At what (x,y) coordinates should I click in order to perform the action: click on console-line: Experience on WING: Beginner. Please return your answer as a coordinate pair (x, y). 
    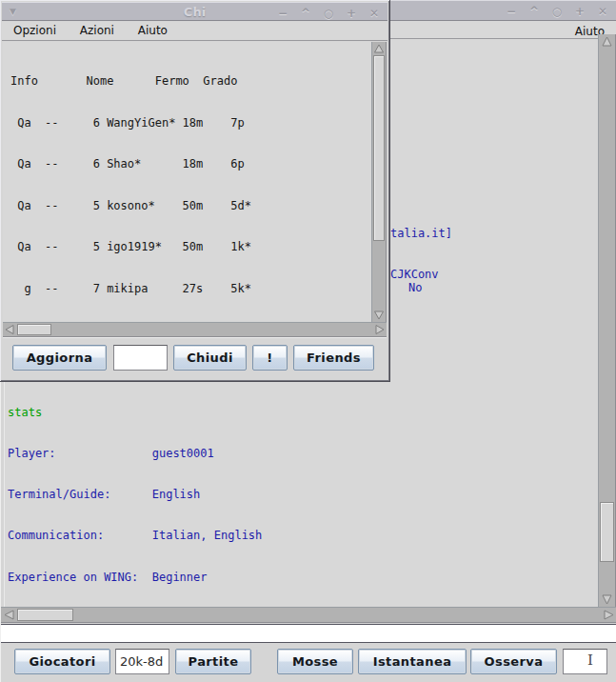
    Looking at the image, I should click on (234, 577).